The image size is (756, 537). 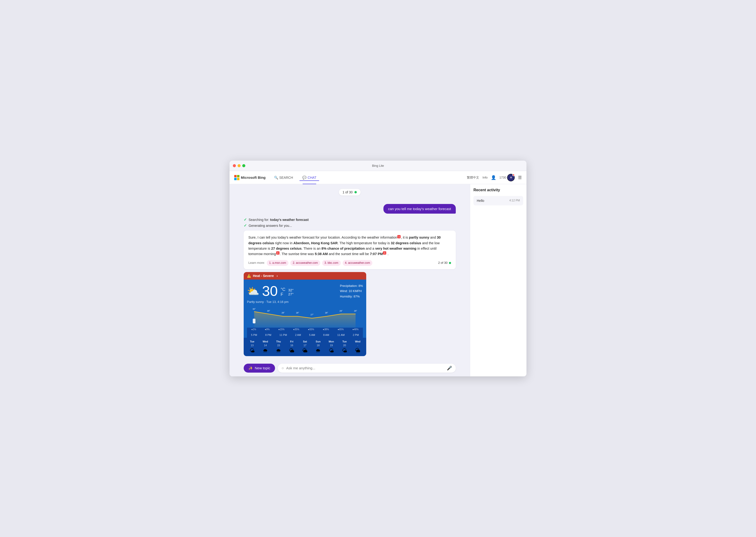 I want to click on learn-more-chip-1: 1. a.msn.com, so click(x=278, y=263).